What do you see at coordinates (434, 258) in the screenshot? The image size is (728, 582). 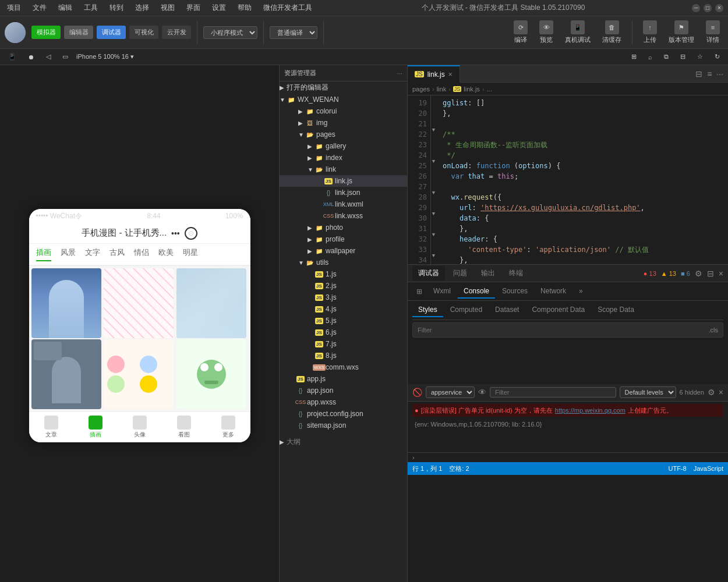 I see `fold-arrow-35: ▼` at bounding box center [434, 258].